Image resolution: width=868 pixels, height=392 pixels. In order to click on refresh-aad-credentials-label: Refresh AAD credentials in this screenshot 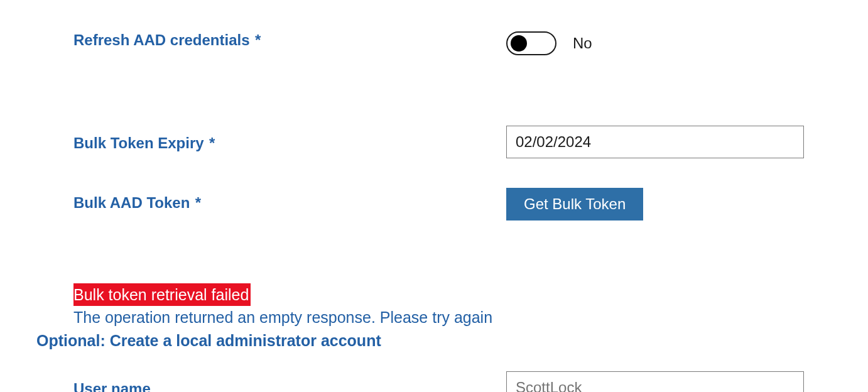, I will do `click(162, 40)`.